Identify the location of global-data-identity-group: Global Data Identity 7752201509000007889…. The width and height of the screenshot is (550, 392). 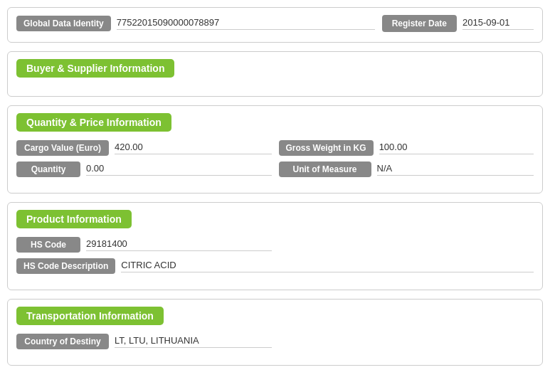
(196, 23).